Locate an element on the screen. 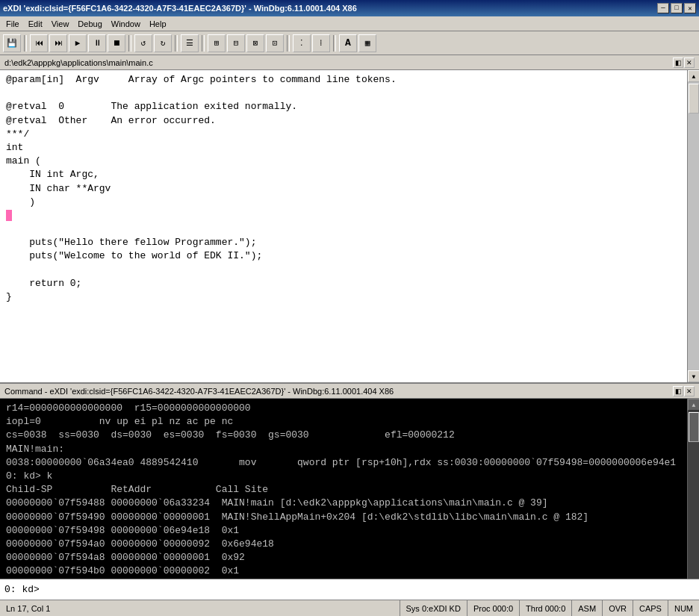 Image resolution: width=699 pixels, height=616 pixels. command-pane-header: Command - eXDI 'exdi:clsid={F56FC1A6-342… is located at coordinates (350, 391).